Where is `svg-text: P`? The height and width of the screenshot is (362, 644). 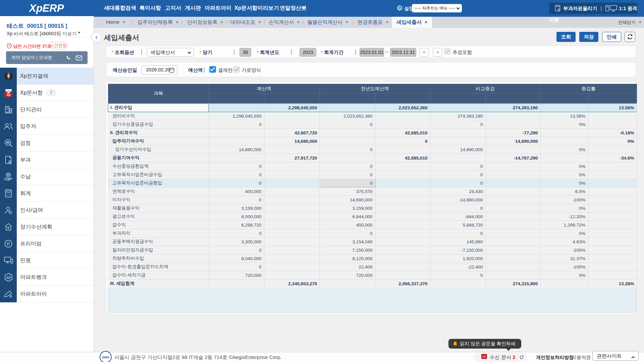 svg-text: P is located at coordinates (9, 244).